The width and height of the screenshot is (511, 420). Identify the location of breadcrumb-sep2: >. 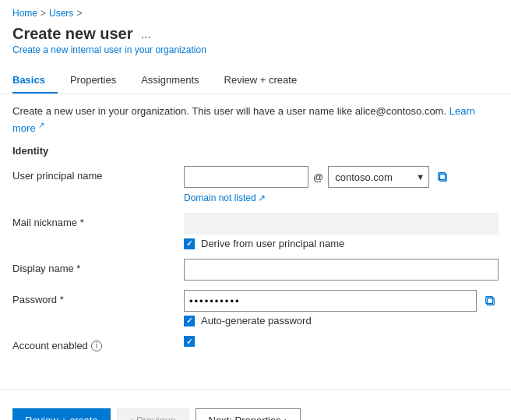
(79, 13).